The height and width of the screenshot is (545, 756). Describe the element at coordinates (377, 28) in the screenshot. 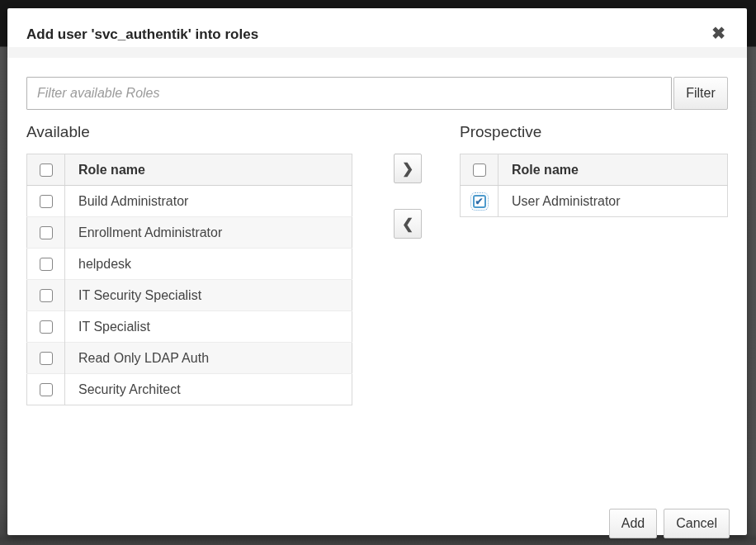

I see `dialog-header: Add user 'svc_authentik' into roles ✖` at that location.